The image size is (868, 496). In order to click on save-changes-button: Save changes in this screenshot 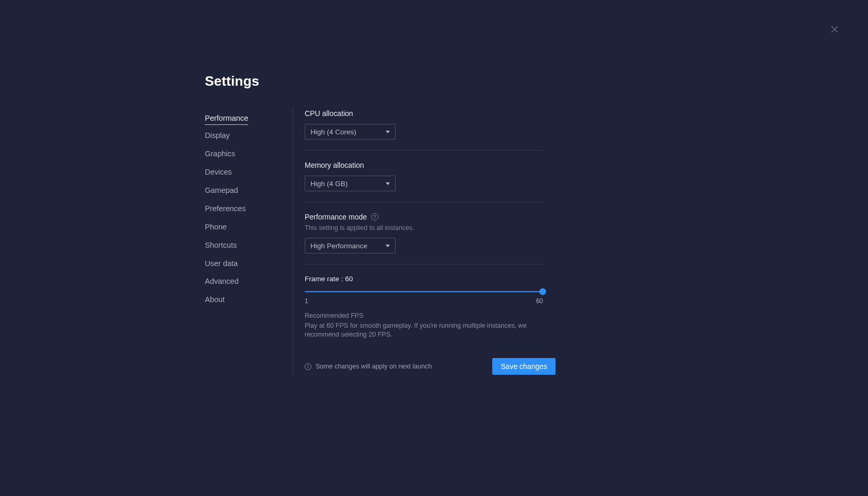, I will do `click(524, 366)`.